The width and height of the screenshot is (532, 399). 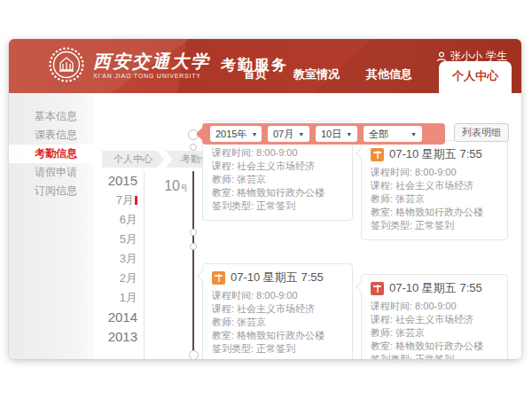 I want to click on user-icon, so click(x=442, y=57).